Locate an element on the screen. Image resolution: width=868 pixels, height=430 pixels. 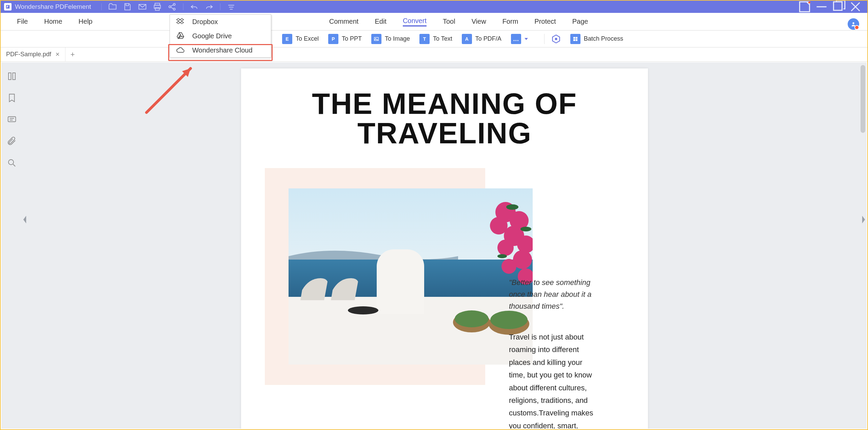
left-sidebar is located at coordinates (12, 245).